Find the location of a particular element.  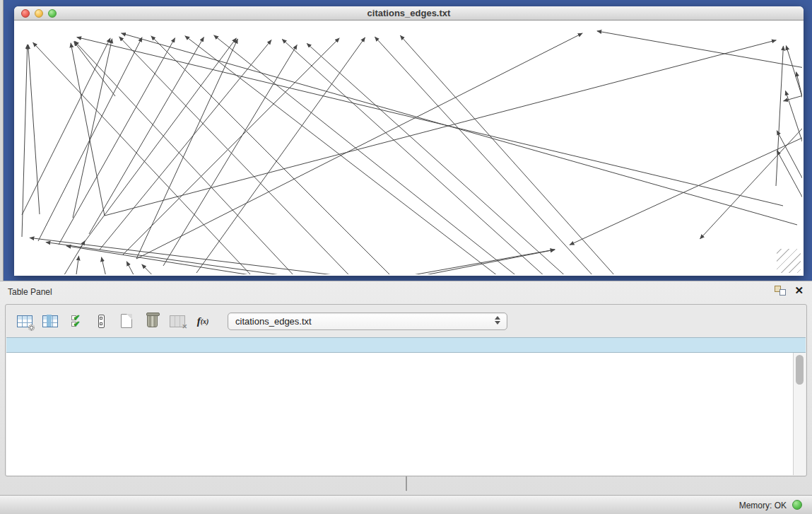

table-selector-value: citations_edges.txt is located at coordinates (270, 321).